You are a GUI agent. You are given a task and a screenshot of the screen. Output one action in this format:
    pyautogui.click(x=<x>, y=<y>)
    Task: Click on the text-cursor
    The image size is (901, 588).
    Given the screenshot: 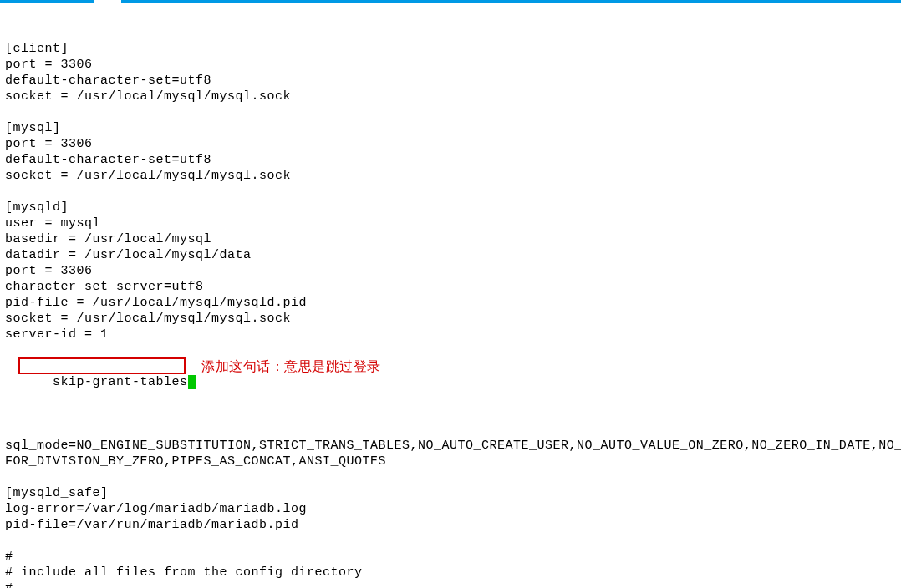 What is the action you would take?
    pyautogui.click(x=192, y=383)
    